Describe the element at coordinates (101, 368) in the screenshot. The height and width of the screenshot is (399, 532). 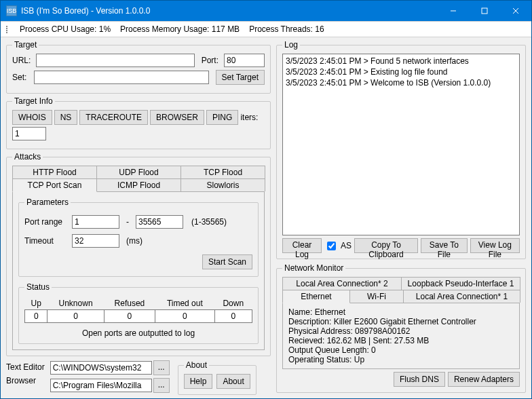
I see `text-editor-input` at that location.